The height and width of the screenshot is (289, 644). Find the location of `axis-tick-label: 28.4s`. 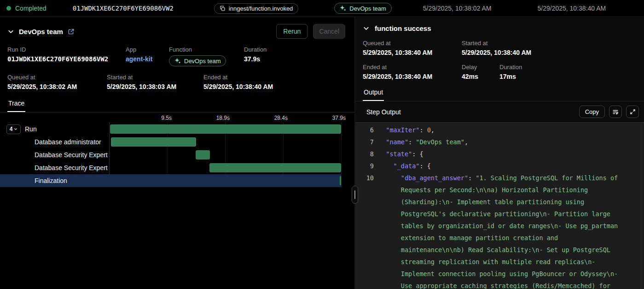

axis-tick-label: 28.4s is located at coordinates (281, 118).